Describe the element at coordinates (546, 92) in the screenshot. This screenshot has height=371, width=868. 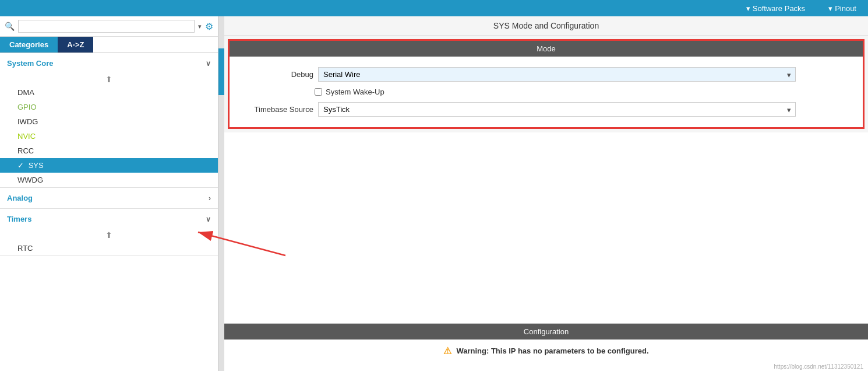
I see `mode-section-body: Debug Serial Wire No Debug Trace Asynchr…` at that location.